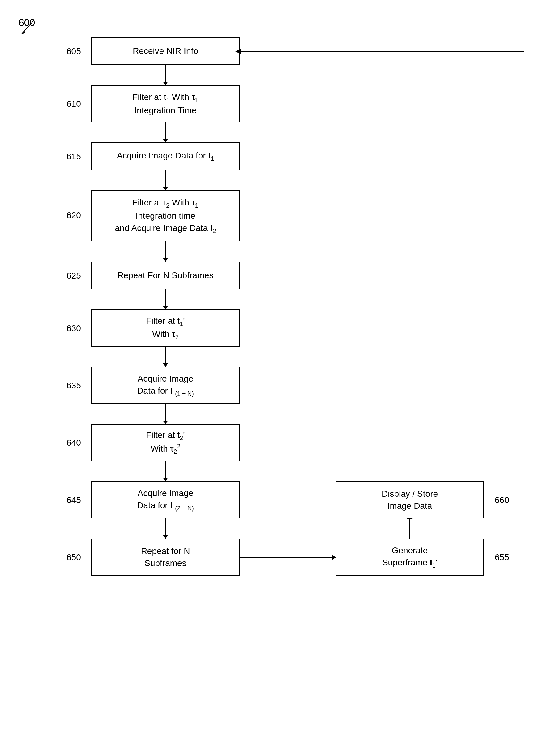 This screenshot has width=560, height=744. Describe the element at coordinates (165, 500) in the screenshot. I see `box-645: Acquire ImageData for I (2 + N)` at that location.